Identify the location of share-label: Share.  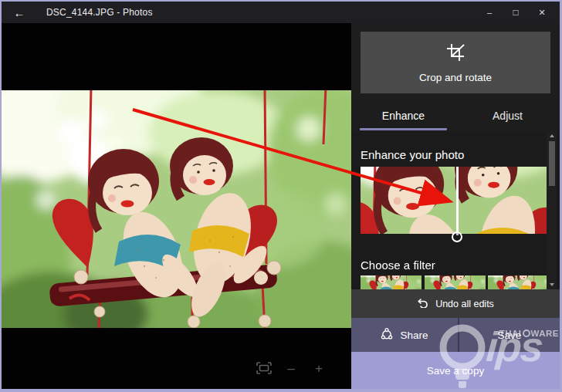
(414, 335).